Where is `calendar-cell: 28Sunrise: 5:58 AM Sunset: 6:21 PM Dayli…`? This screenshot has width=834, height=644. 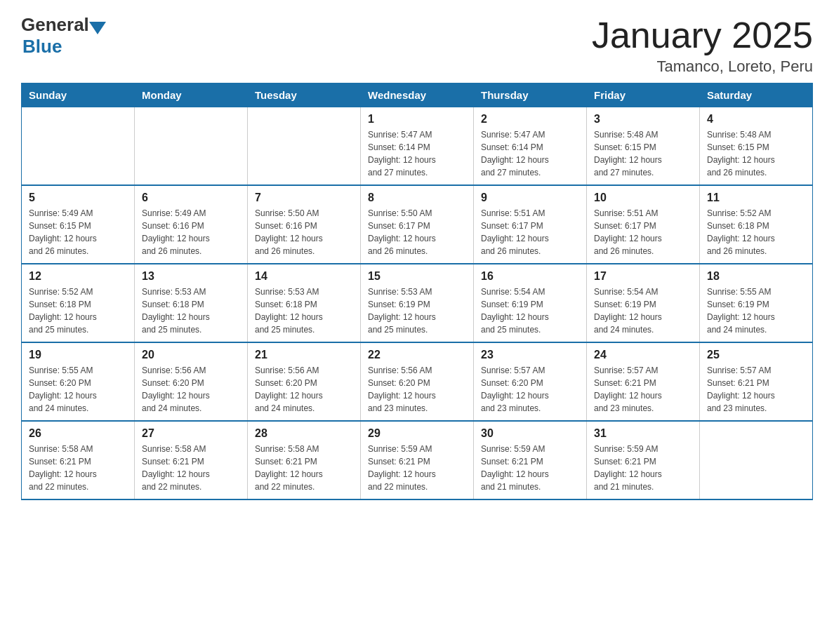
calendar-cell: 28Sunrise: 5:58 AM Sunset: 6:21 PM Dayli… is located at coordinates (305, 460).